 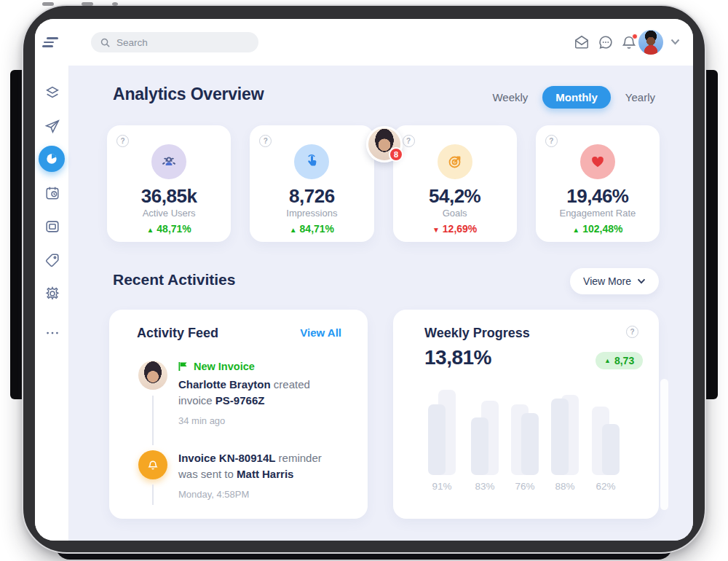 I want to click on notification-dot, so click(x=635, y=36).